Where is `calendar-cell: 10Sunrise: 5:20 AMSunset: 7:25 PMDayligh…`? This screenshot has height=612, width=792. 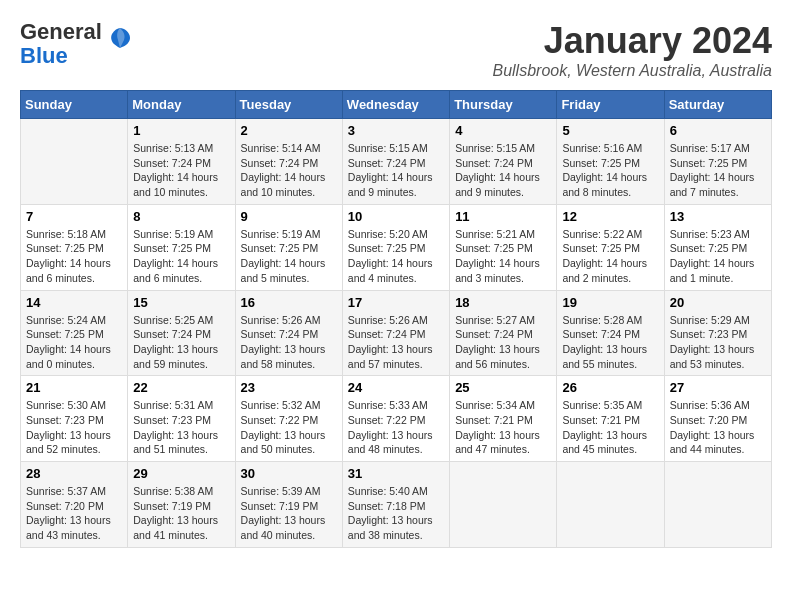 calendar-cell: 10Sunrise: 5:20 AMSunset: 7:25 PMDayligh… is located at coordinates (396, 247).